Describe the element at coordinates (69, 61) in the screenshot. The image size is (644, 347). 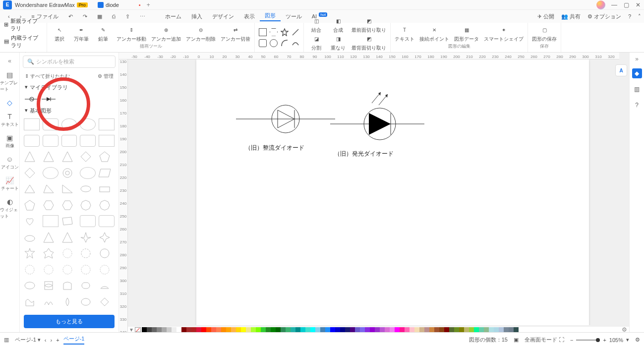
I see `symbol-search-input: 🔍 シンボルを検索` at that location.